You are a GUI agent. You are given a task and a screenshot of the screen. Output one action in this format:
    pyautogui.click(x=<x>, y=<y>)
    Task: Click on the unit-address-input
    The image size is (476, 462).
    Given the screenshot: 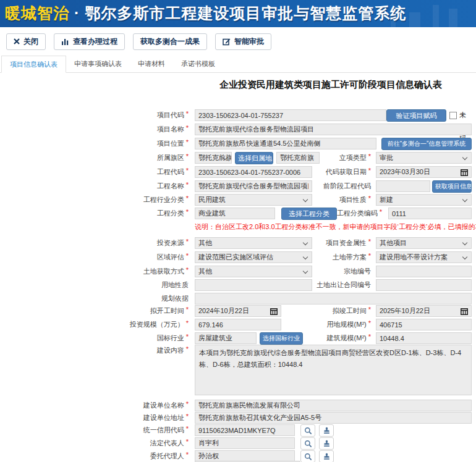 What is the action you would take?
    pyautogui.click(x=333, y=418)
    